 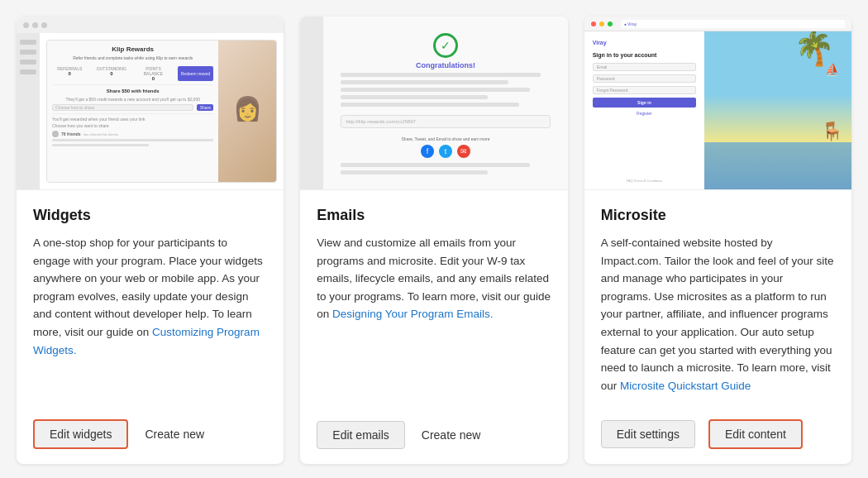 What do you see at coordinates (174, 434) in the screenshot?
I see `widgets-create-new-button: Create new` at bounding box center [174, 434].